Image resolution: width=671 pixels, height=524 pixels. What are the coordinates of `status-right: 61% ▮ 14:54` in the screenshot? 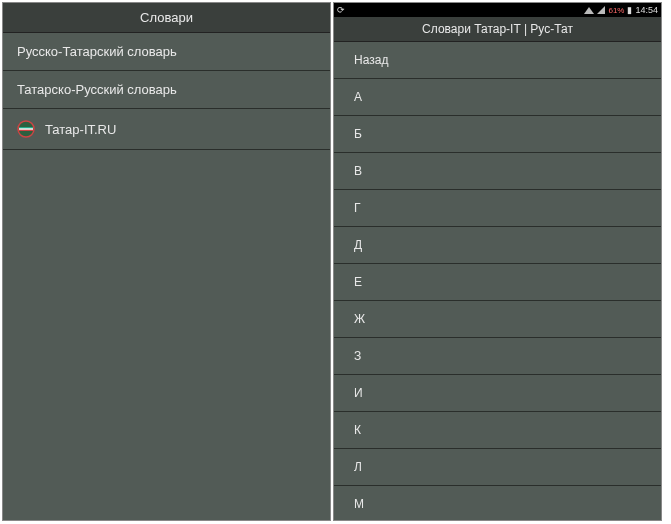 It's located at (621, 10).